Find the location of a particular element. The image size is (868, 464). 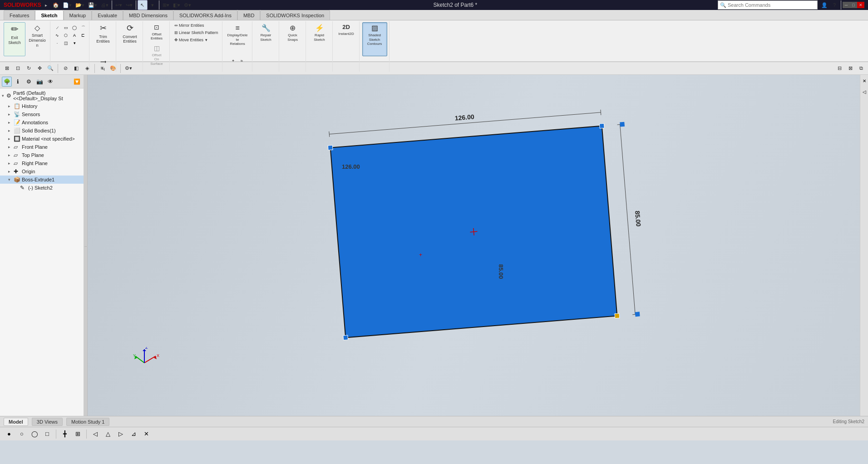

display-mode-btn: ◈ is located at coordinates (87, 68).